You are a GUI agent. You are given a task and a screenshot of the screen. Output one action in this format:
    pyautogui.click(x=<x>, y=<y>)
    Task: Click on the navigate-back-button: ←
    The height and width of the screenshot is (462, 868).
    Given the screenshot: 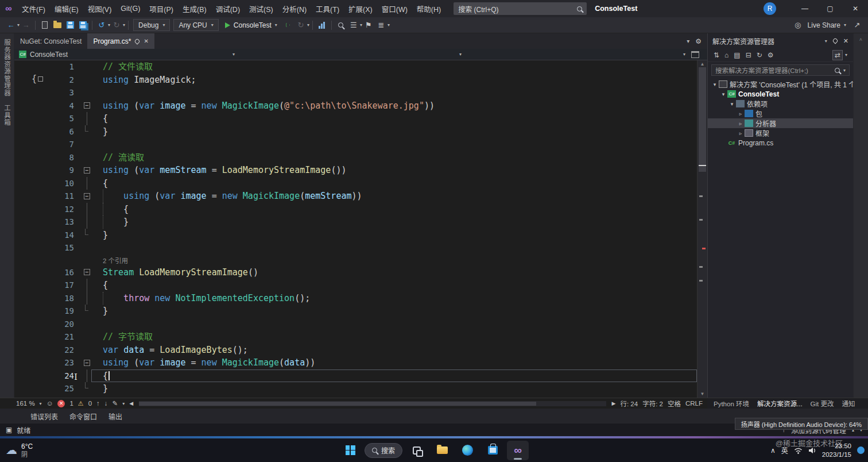 What is the action you would take?
    pyautogui.click(x=11, y=25)
    